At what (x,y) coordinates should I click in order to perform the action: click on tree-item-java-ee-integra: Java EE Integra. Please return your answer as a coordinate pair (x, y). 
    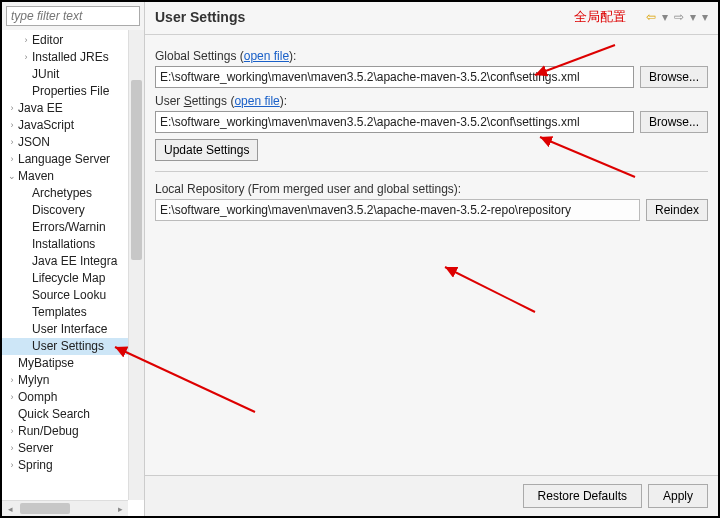
    Looking at the image, I should click on (73, 262).